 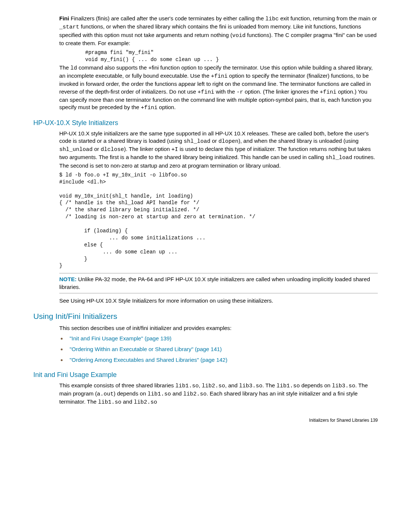 I want to click on page-footer: Initializers for Shared Libraries 139, so click(x=206, y=420).